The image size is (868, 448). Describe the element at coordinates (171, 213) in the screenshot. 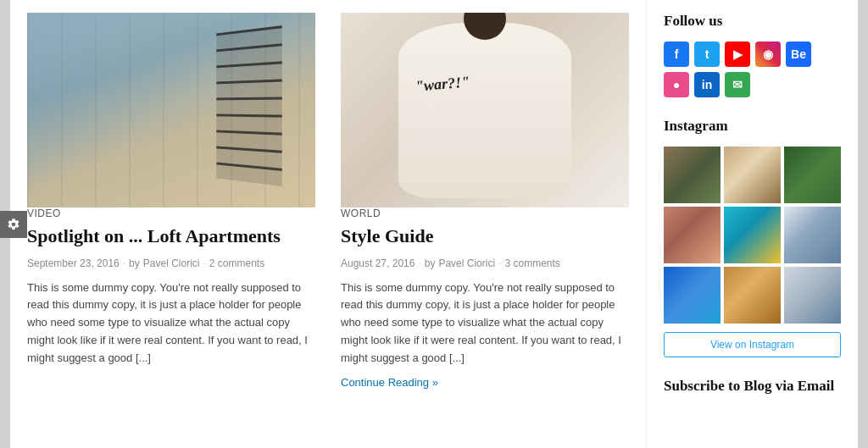

I see `post-category-loft: Video` at that location.